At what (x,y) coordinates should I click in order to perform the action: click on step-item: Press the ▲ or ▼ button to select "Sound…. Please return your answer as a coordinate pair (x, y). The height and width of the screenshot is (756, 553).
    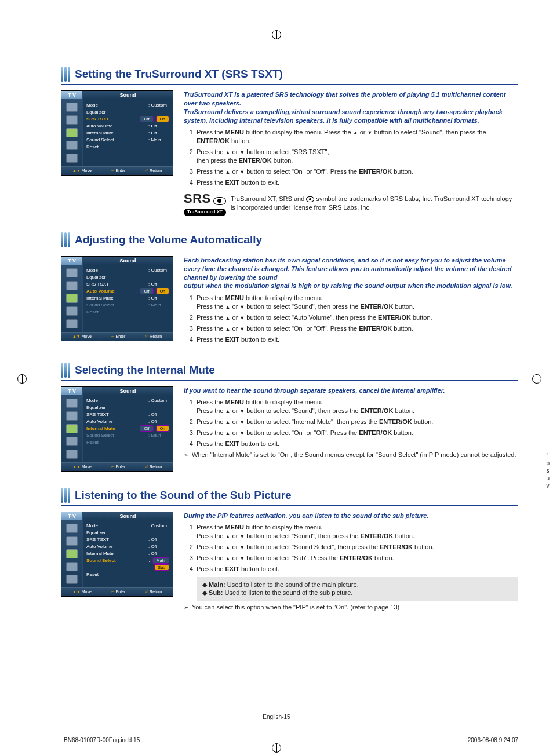
    Looking at the image, I should click on (357, 547).